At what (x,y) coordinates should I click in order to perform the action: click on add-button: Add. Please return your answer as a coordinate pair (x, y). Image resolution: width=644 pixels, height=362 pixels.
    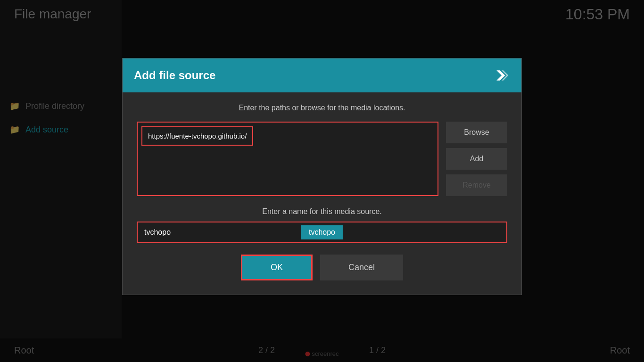
    Looking at the image, I should click on (477, 159).